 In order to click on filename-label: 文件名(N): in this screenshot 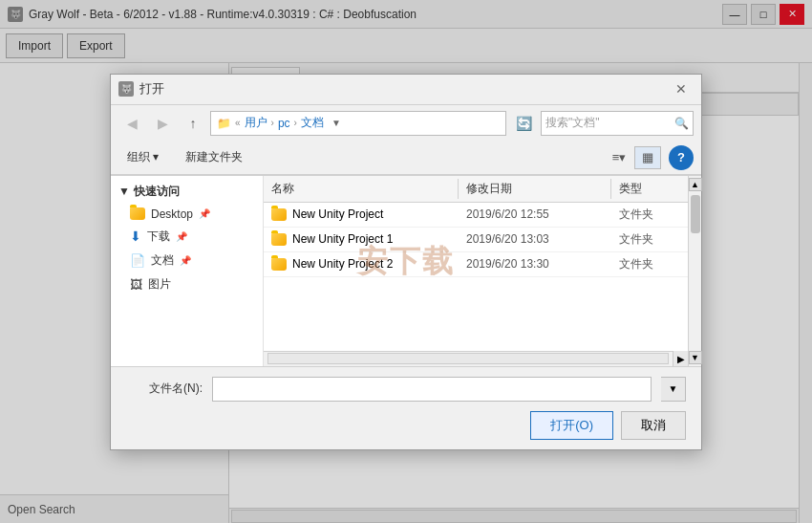, I will do `click(164, 388)`.